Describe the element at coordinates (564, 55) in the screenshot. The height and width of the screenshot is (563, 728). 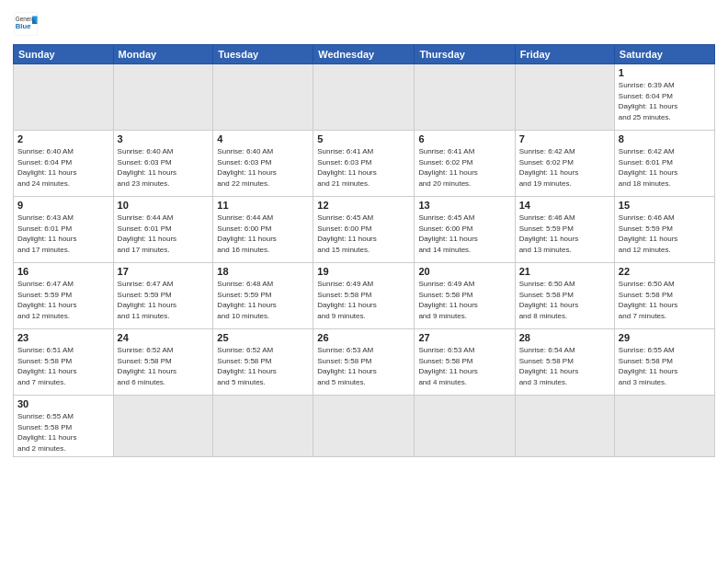
I see `calendar-header-friday: Friday` at that location.